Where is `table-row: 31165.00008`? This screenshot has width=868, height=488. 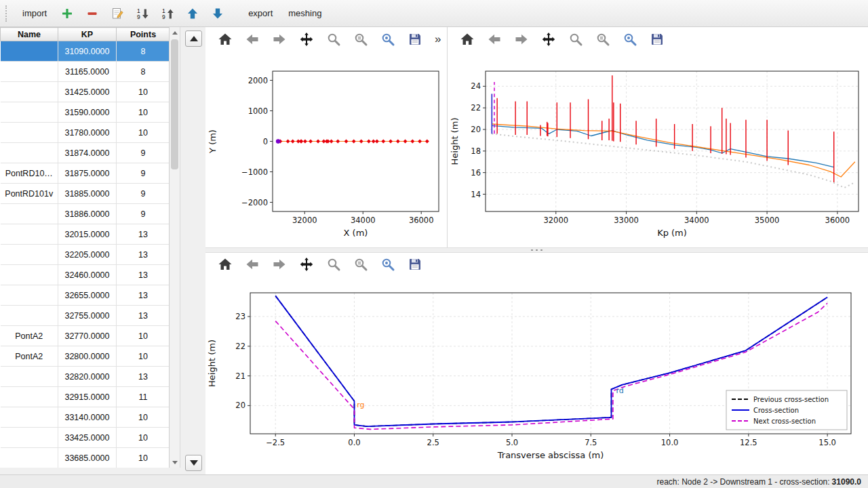 table-row: 31165.00008 is located at coordinates (85, 72).